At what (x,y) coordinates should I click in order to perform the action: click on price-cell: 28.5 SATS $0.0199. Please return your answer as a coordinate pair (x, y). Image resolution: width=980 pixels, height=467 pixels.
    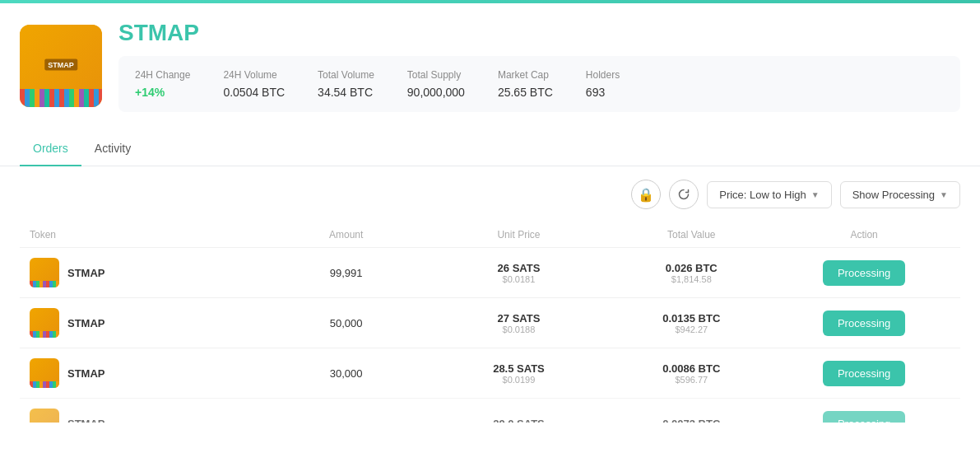
    Looking at the image, I should click on (519, 374).